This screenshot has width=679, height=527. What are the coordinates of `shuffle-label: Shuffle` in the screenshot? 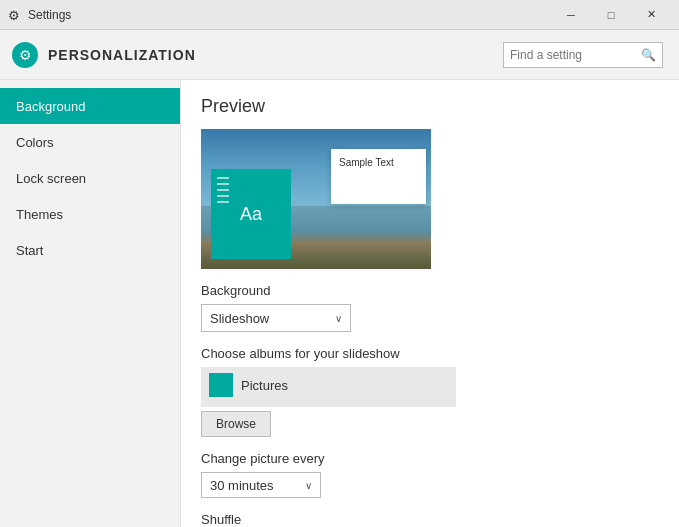 It's located at (430, 520).